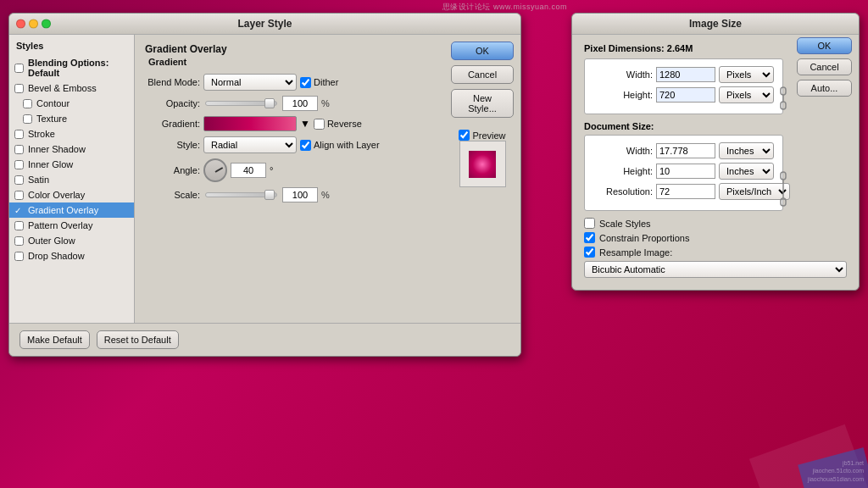 The height and width of the screenshot is (488, 868). Describe the element at coordinates (19, 164) in the screenshot. I see `inner-glow-checkbox` at that location.